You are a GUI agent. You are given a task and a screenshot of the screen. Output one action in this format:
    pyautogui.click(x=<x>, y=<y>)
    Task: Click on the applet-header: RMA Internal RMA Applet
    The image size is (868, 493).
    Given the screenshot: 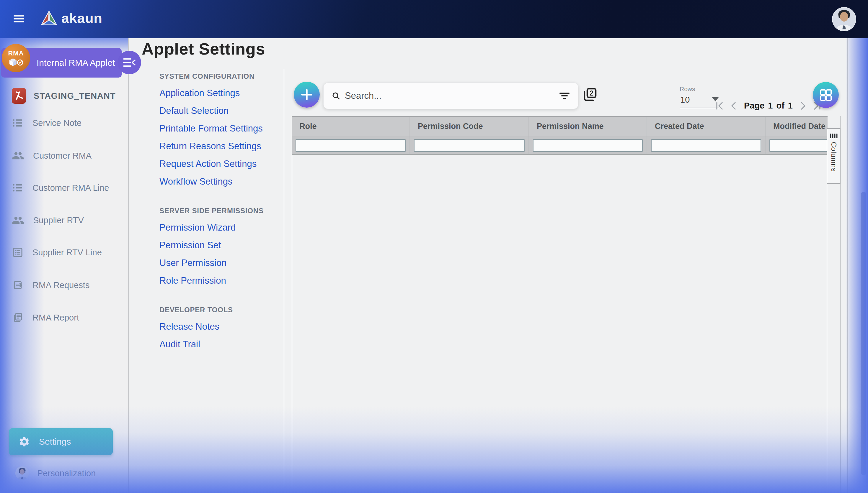 What is the action you would take?
    pyautogui.click(x=61, y=63)
    